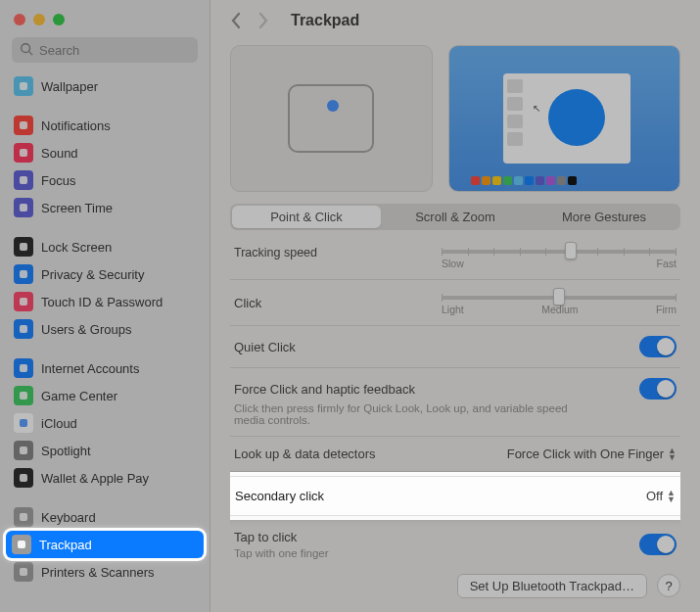 This screenshot has width=700, height=612. What do you see at coordinates (661, 495) in the screenshot?
I see `secondary-click-popup: Off ▲▼` at bounding box center [661, 495].